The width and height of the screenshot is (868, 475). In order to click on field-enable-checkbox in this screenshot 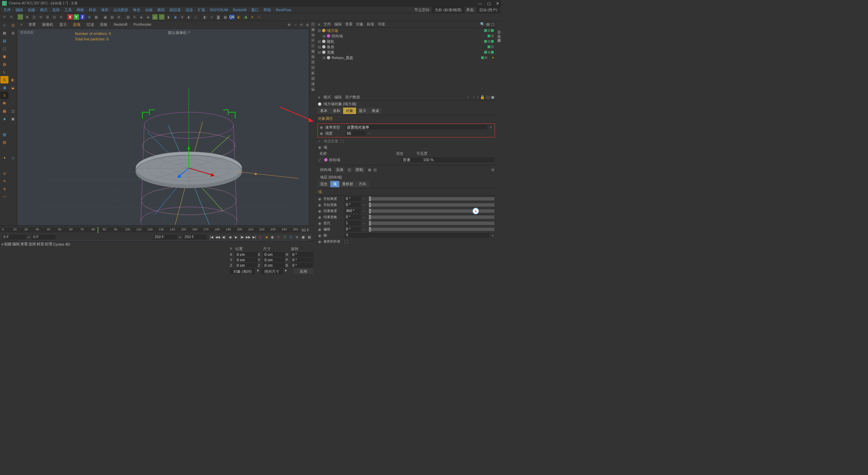, I will do `click(320, 160)`.